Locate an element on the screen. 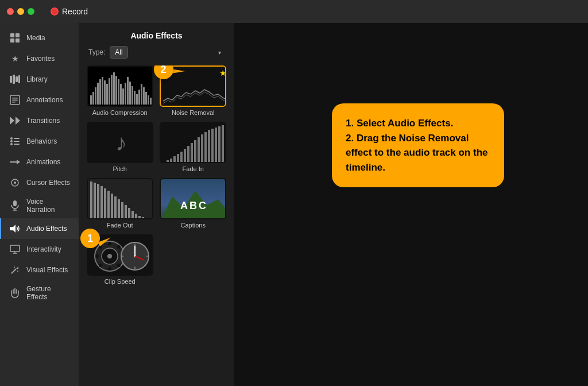 The image size is (588, 386). sidebar-item-behaviors: Behaviors is located at coordinates (39, 141).